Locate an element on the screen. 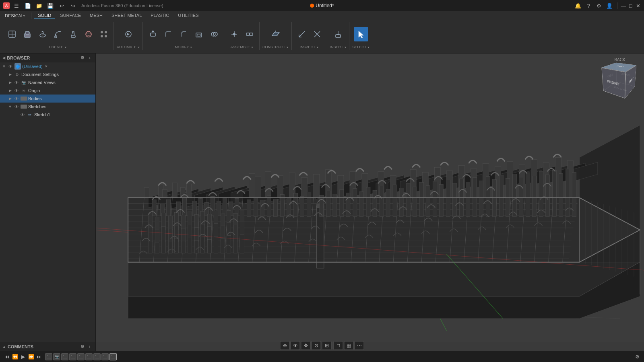  tree-item-root: 👁 🔷 (Unsaved) ✕ is located at coordinates (47, 66).